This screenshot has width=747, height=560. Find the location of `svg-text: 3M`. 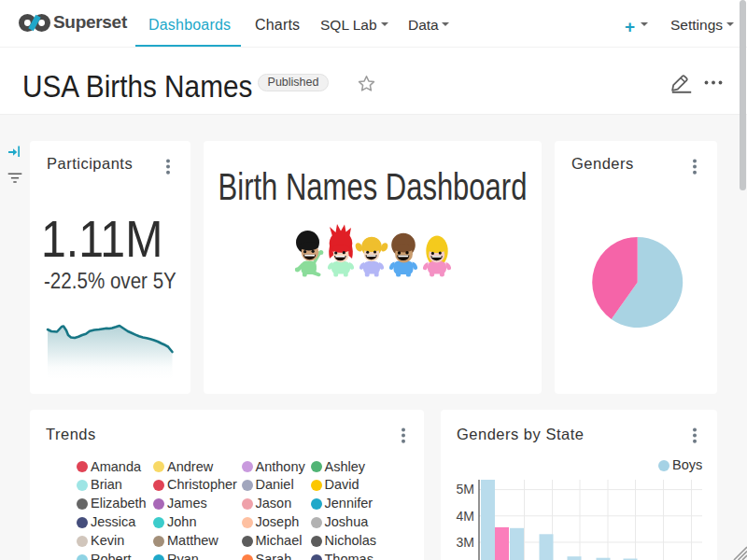

svg-text: 3M is located at coordinates (465, 542).